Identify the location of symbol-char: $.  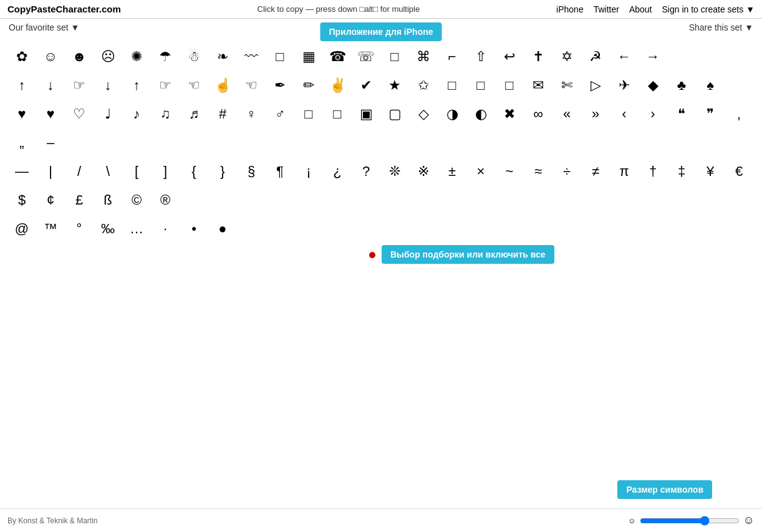
(22, 200).